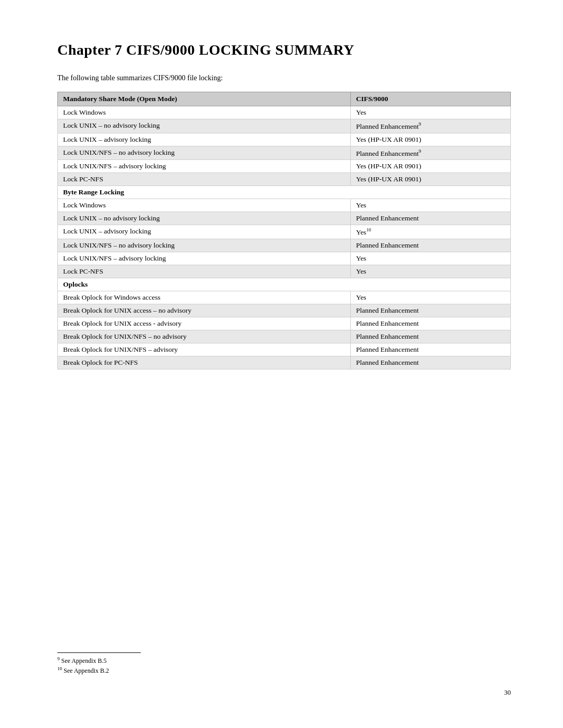 Image resolution: width=563 pixels, height=728 pixels. What do you see at coordinates (204, 337) in the screenshot?
I see `table-cell-feature: Break Oplock for UNIX/NFS – no advisory` at bounding box center [204, 337].